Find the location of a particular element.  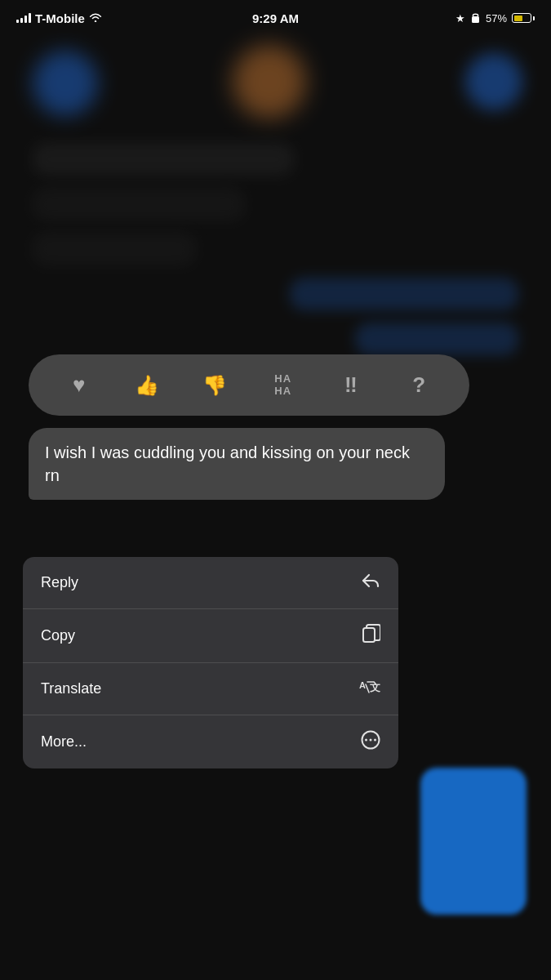

reaction-bar: ♥ 👍 👎 HAHA ‼ ? is located at coordinates (249, 385).